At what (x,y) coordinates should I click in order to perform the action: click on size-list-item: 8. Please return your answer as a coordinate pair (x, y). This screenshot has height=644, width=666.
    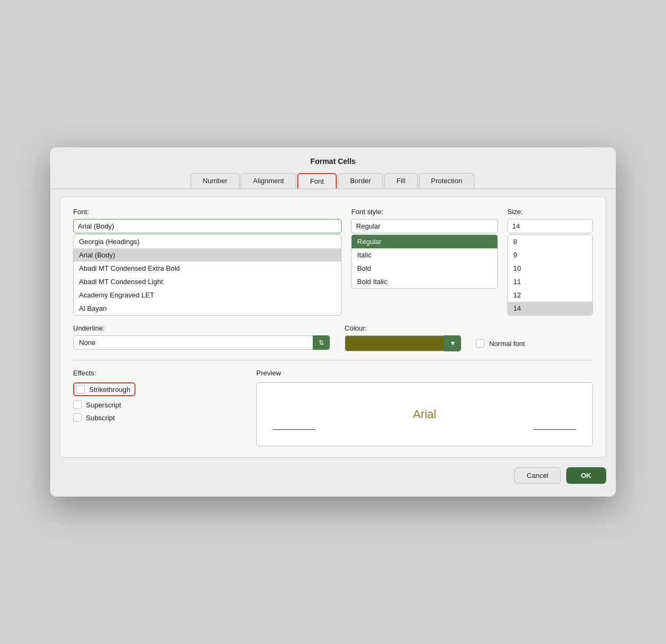
    Looking at the image, I should click on (550, 241).